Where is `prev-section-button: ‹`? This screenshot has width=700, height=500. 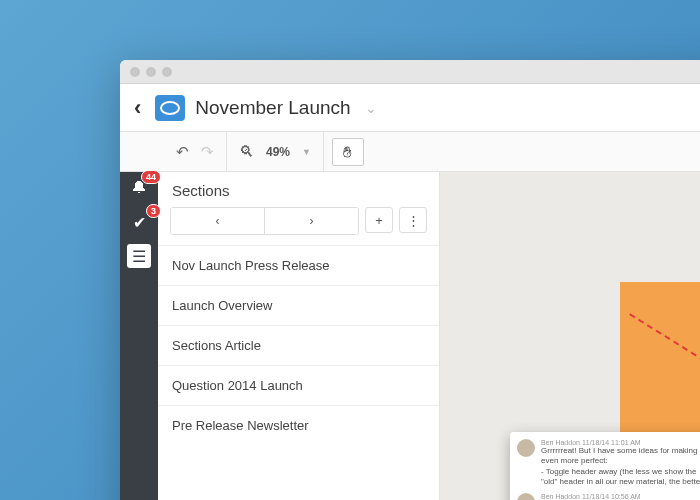
prev-section-button: ‹ is located at coordinates (218, 221).